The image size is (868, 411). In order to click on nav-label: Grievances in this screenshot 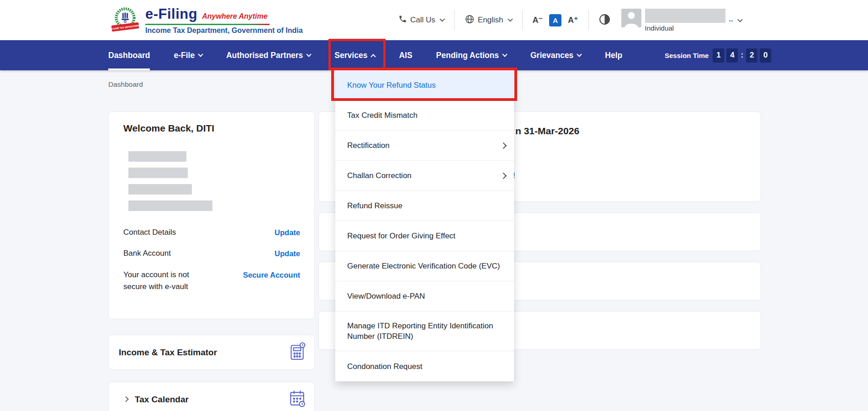, I will do `click(552, 56)`.